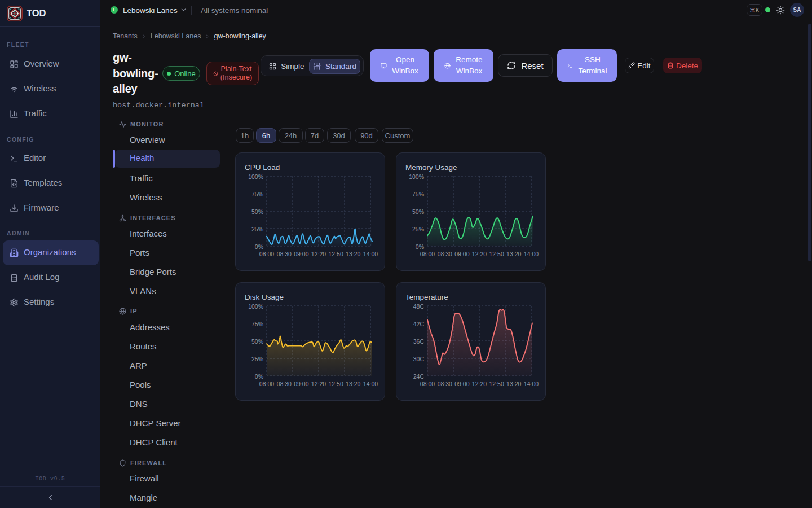 The height and width of the screenshot is (508, 812). I want to click on svg-text: 30C, so click(419, 359).